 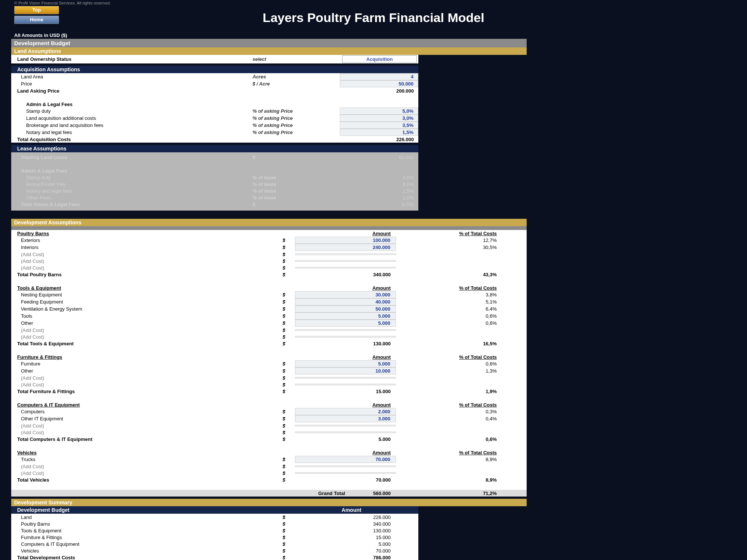 I want to click on summary-row-amt: 5.000, so click(x=345, y=544).